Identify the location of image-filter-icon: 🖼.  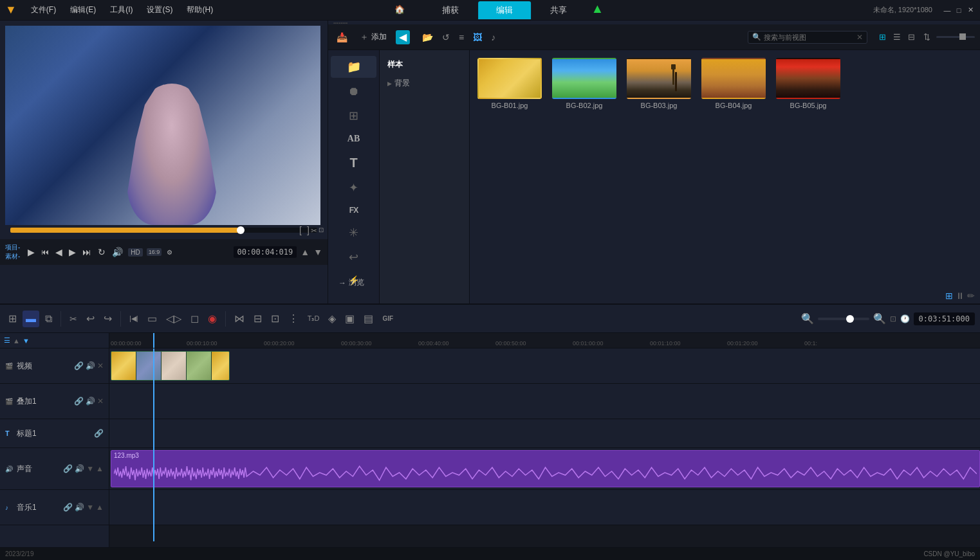
(477, 37).